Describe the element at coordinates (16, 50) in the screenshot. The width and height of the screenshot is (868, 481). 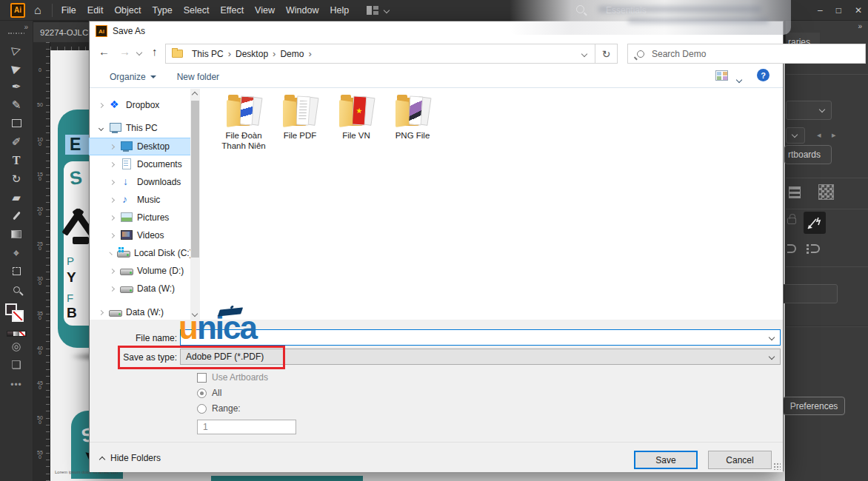
I see `selection-tool-icon: ▷` at that location.